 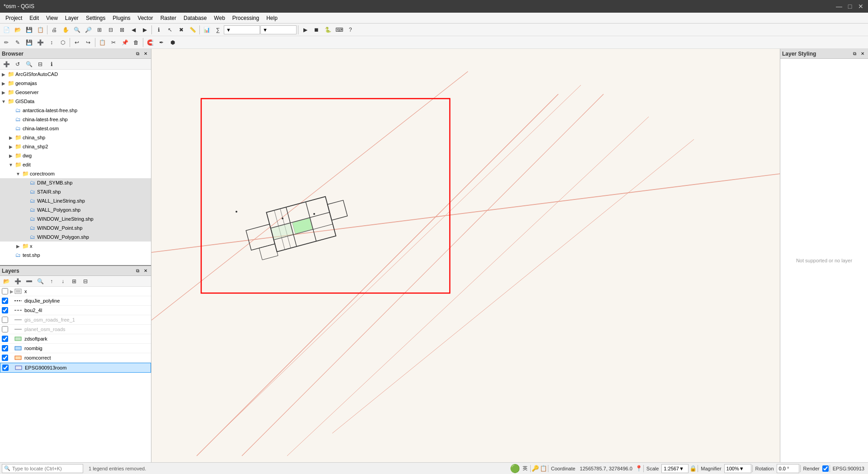 What do you see at coordinates (40, 281) in the screenshot?
I see `layer-filter-btn: 🔍` at bounding box center [40, 281].